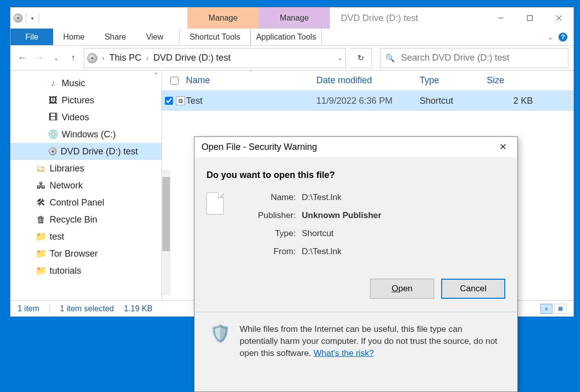  Describe the element at coordinates (56, 58) in the screenshot. I see `recent-locations-dropdown: ⌄` at that location.